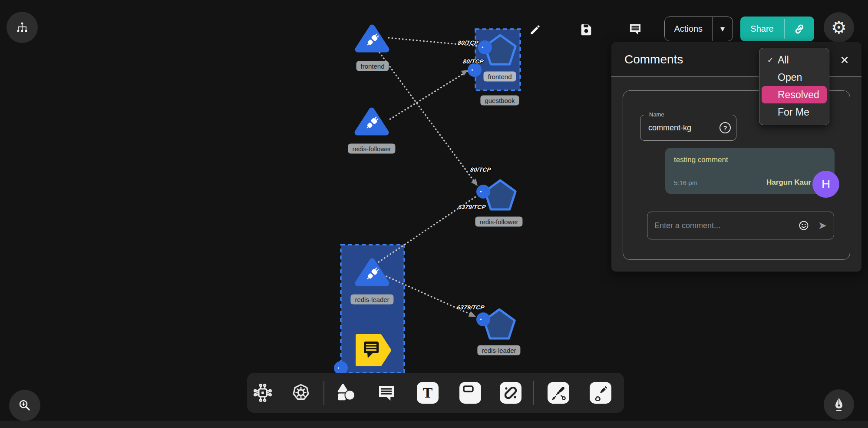 Image resolution: width=868 pixels, height=428 pixels. I want to click on actions-caret-button: ▼, so click(723, 29).